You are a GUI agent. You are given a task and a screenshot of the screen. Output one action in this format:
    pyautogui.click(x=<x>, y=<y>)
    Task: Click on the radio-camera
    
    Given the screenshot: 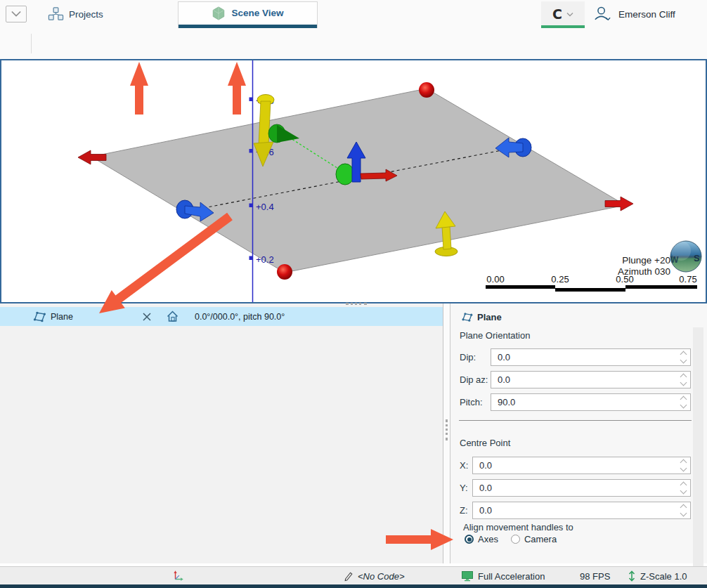 What is the action you would take?
    pyautogui.click(x=516, y=540)
    